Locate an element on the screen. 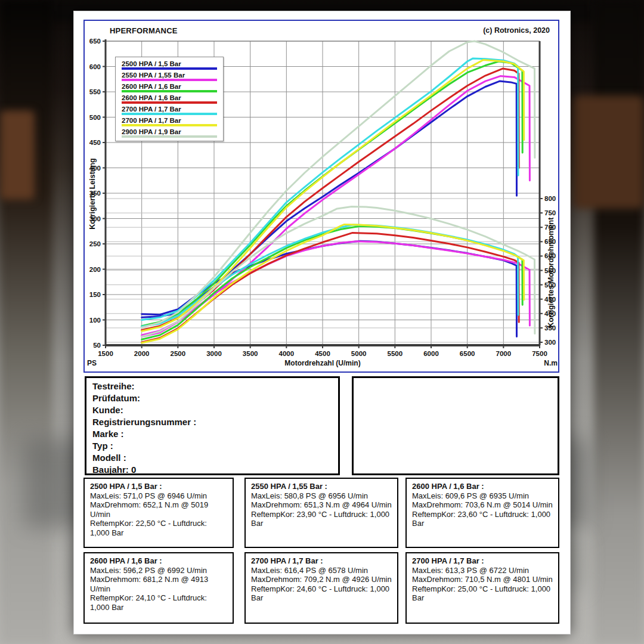  result-line: MaxDrehmom: 652,1 N.m @ 5019 U/min is located at coordinates (159, 509).